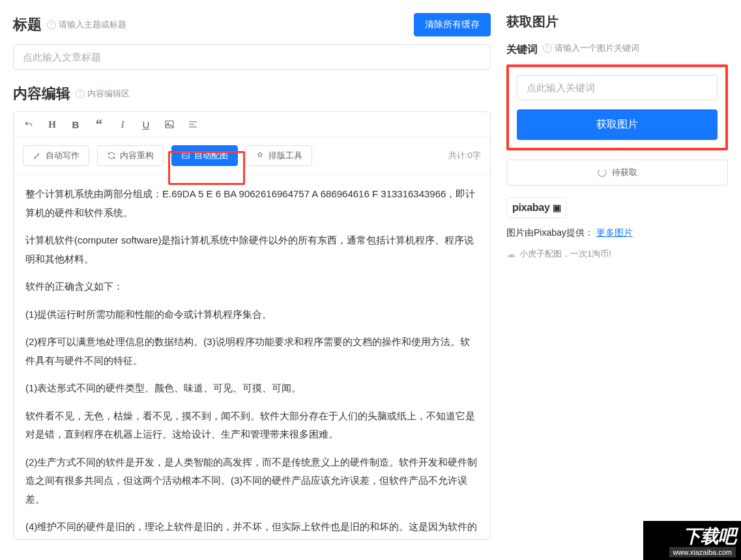 Image resolution: width=741 pixels, height=560 pixels. Describe the element at coordinates (557, 208) in the screenshot. I see `camera-icon: ▣` at that location.